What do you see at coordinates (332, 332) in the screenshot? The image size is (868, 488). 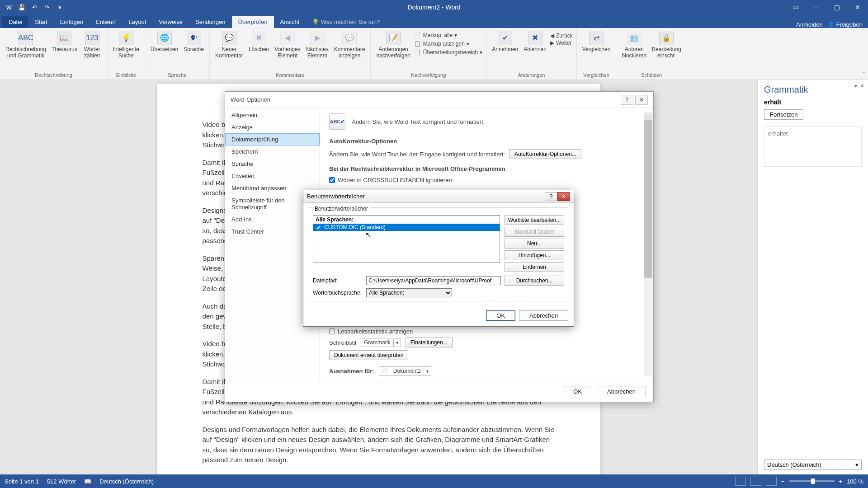 I see `chk-readability-box` at bounding box center [332, 332].